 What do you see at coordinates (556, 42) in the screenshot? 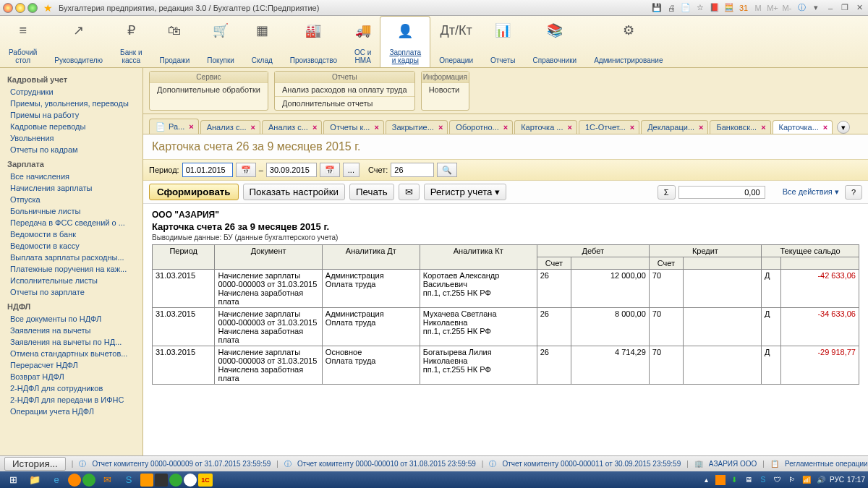
I see `nav-item-11: 📚Справочники` at bounding box center [556, 42].